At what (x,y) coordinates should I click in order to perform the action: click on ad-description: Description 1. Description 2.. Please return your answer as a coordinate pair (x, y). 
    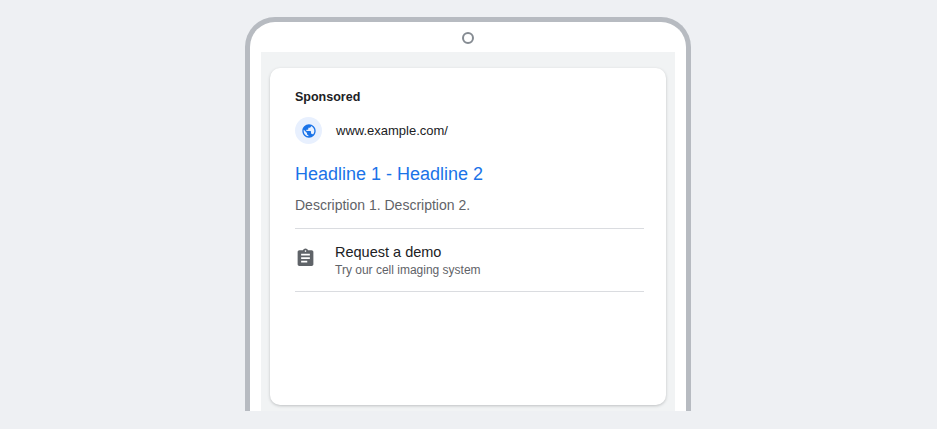
    Looking at the image, I should click on (470, 205).